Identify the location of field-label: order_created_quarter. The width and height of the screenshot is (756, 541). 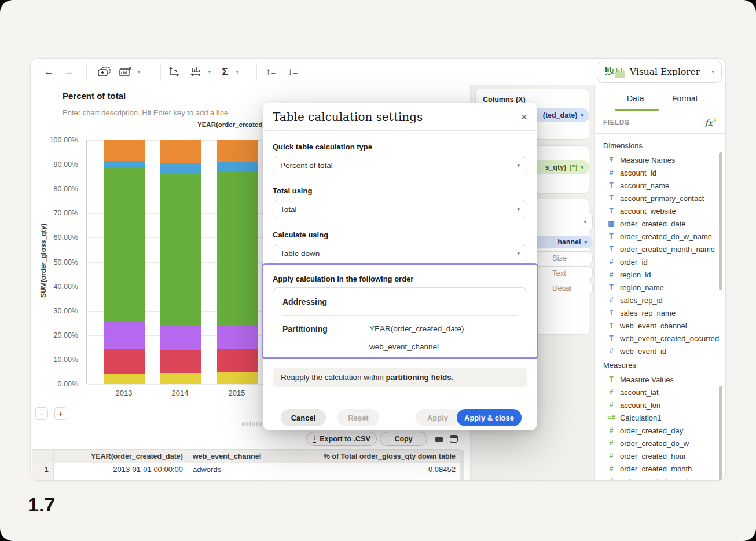
(658, 480).